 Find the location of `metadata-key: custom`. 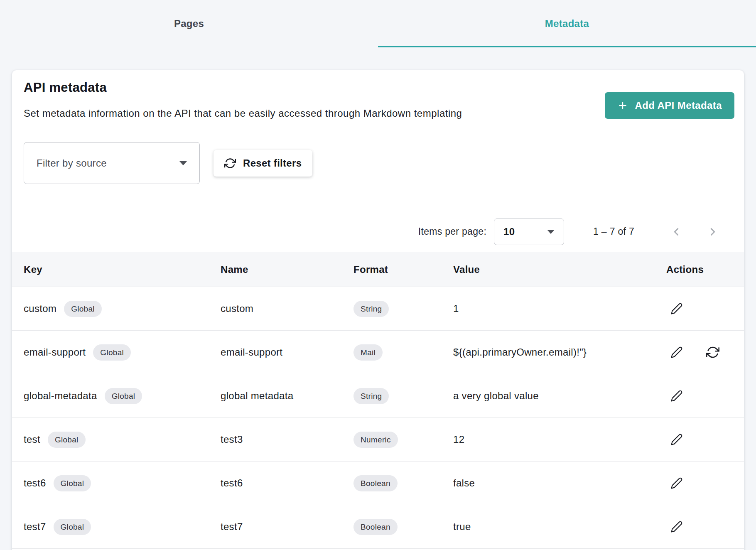

metadata-key: custom is located at coordinates (40, 309).